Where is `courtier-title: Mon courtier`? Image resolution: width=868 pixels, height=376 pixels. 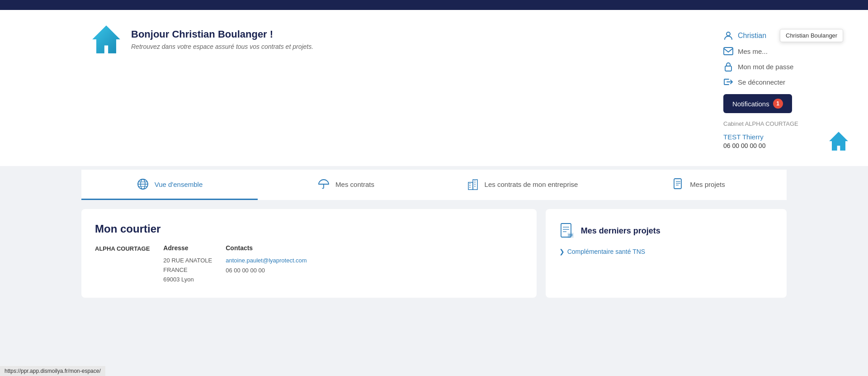
courtier-title: Mon courtier is located at coordinates (309, 229).